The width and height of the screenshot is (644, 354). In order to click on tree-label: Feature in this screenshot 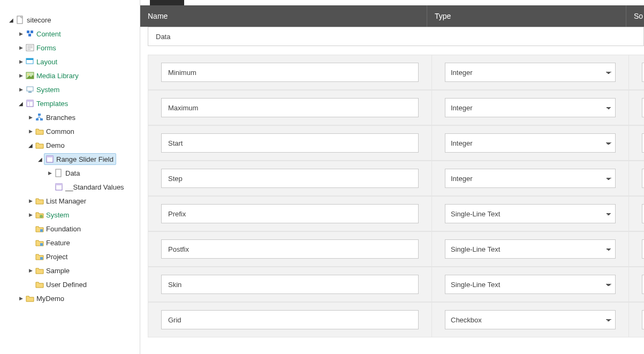, I will do `click(58, 243)`.